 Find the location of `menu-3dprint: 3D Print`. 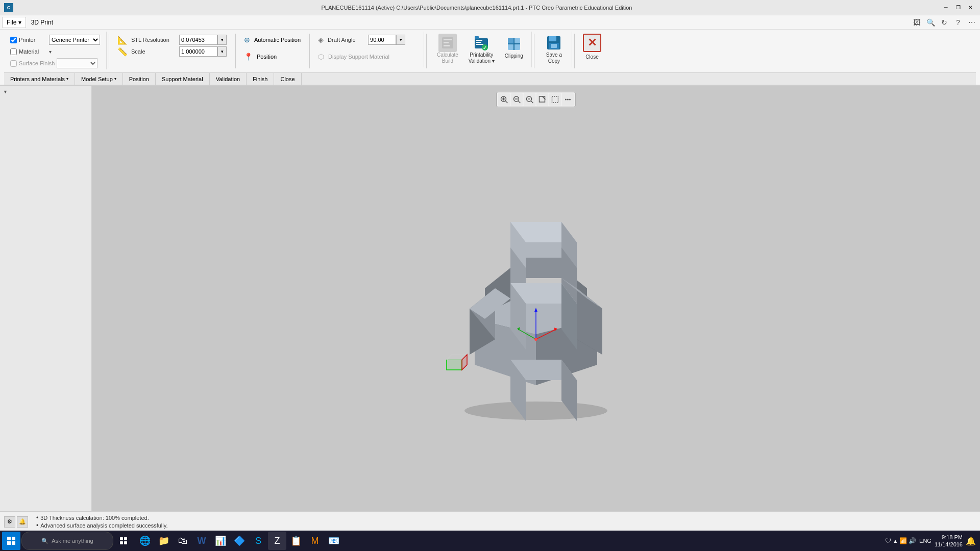

menu-3dprint: 3D Print is located at coordinates (42, 22).